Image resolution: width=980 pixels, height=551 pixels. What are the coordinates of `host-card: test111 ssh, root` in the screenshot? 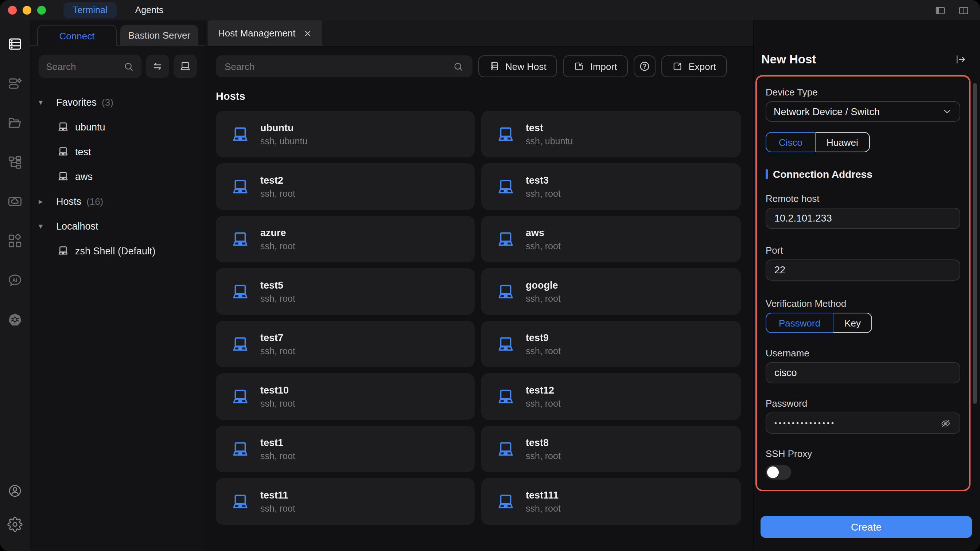 It's located at (611, 501).